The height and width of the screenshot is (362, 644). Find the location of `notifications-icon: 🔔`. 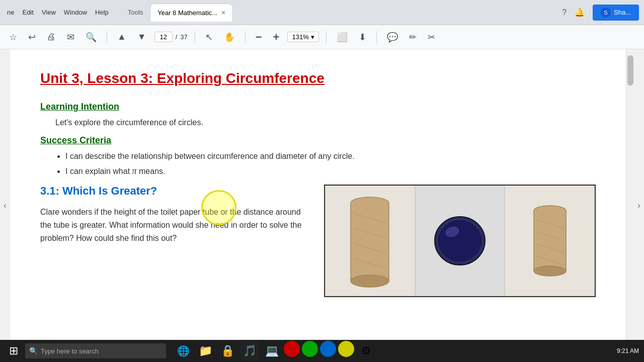

notifications-icon: 🔔 is located at coordinates (580, 12).